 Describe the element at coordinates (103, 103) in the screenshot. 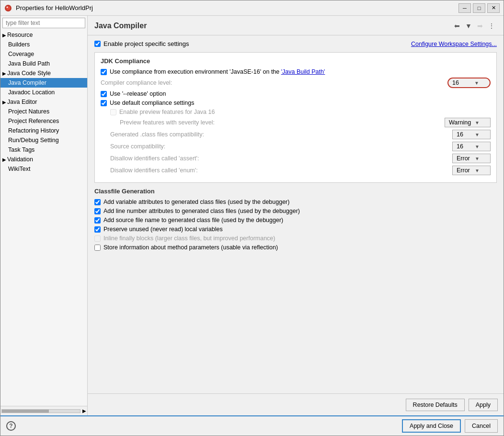

I see `use-default-compliance-checkbox` at that location.